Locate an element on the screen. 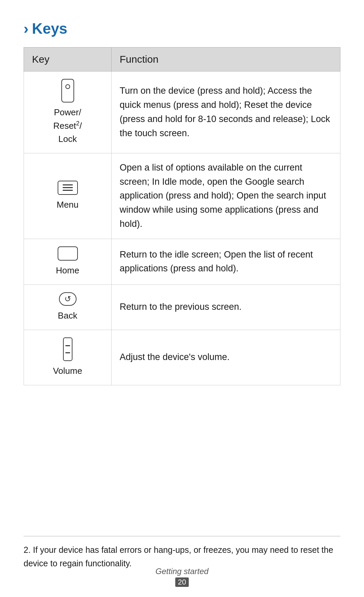 The width and height of the screenshot is (364, 597). key-cell-back: ↺ Back is located at coordinates (68, 307).